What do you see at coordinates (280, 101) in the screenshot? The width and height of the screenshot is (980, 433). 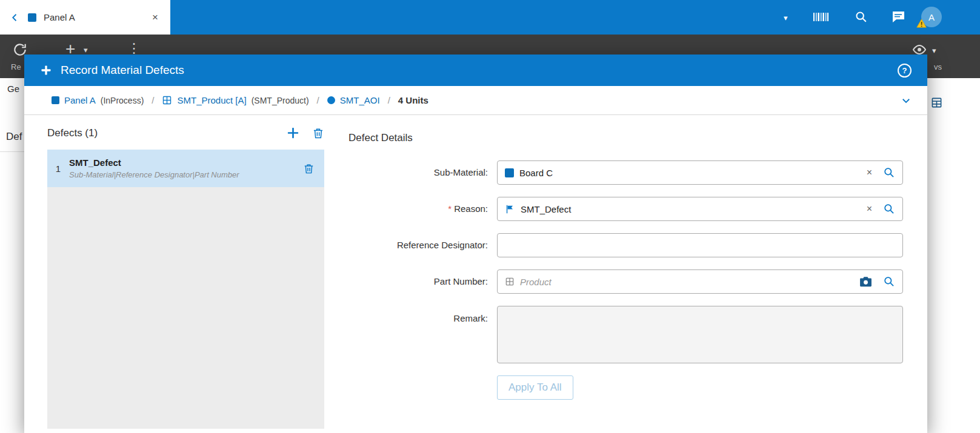 I see `product-type: (SMT_Product)` at bounding box center [280, 101].